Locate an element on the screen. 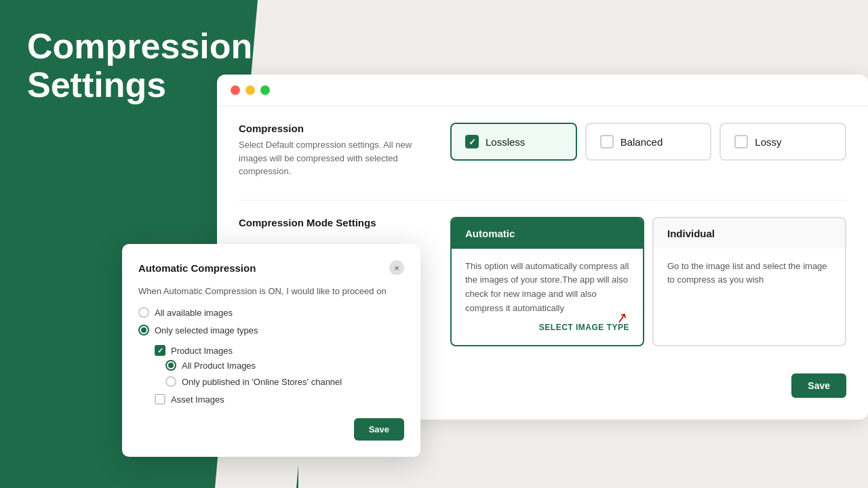 This screenshot has height=488, width=868. mode-options: Automatic This option will automatically… is located at coordinates (648, 282).